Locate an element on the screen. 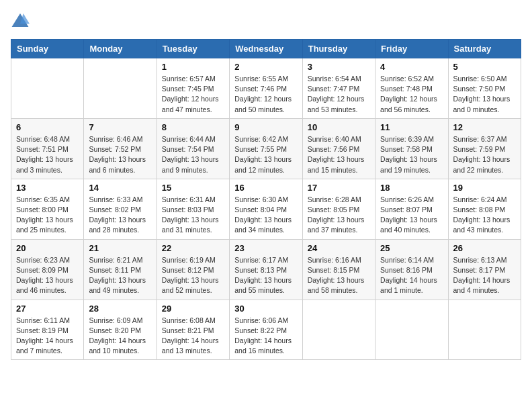  day-detail: Sunrise: 6:06 AM Sunset: 8:22 PM Dayligh… is located at coordinates (266, 336).